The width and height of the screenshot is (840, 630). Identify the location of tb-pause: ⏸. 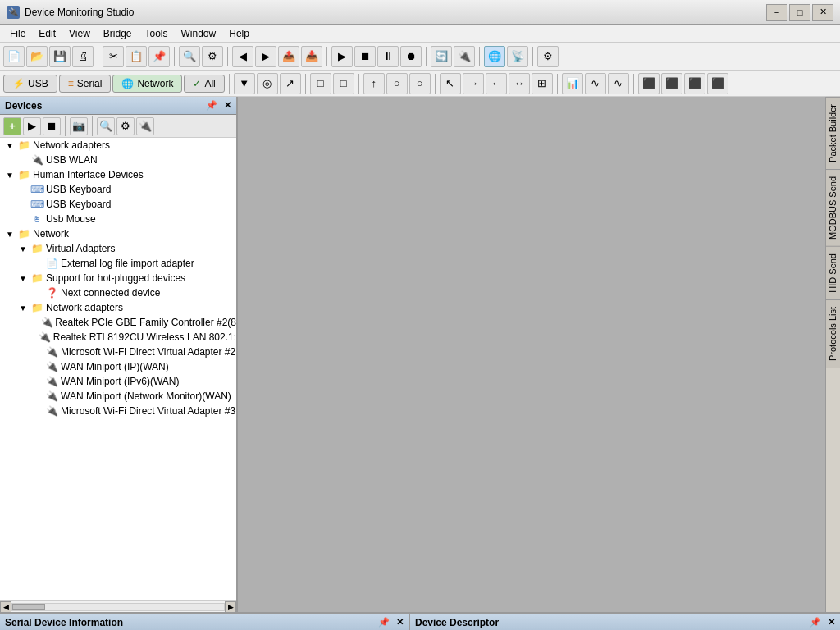
(388, 57).